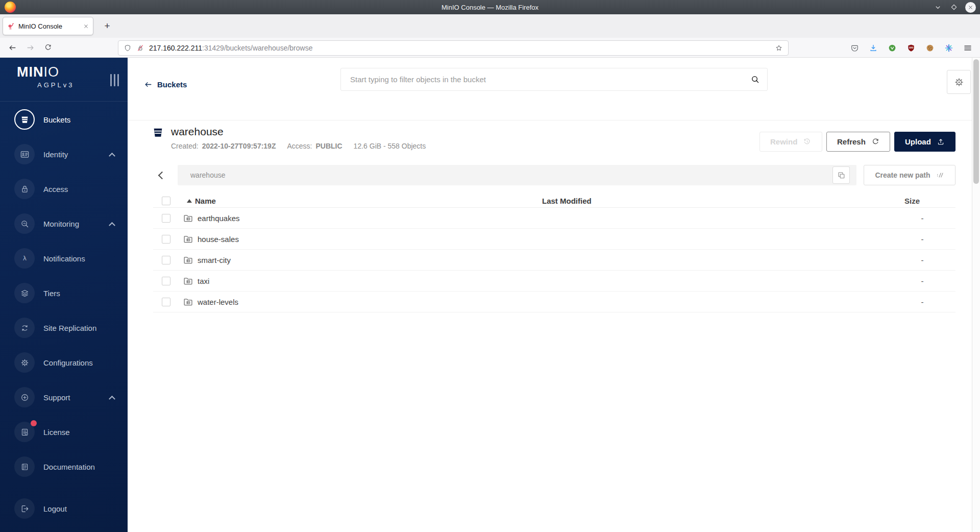 The width and height of the screenshot is (980, 532). What do you see at coordinates (30, 47) in the screenshot?
I see `browser-forward-button` at bounding box center [30, 47].